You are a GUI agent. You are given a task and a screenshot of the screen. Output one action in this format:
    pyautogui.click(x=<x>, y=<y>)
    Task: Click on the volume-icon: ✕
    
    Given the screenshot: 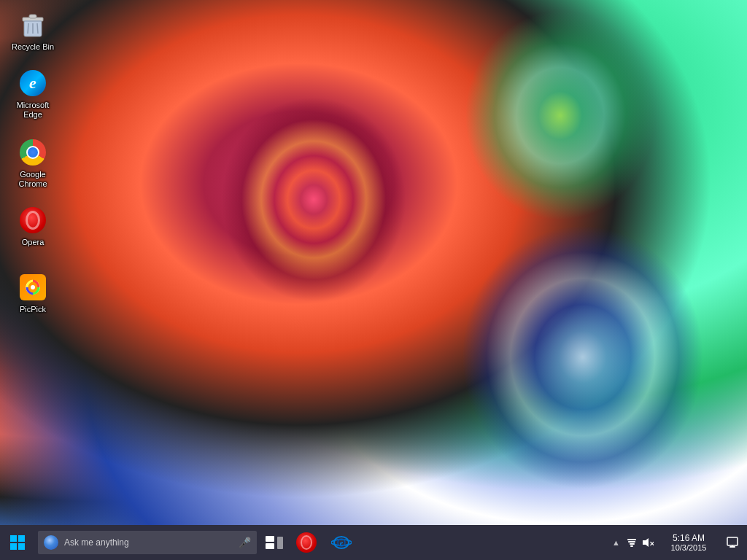 What is the action you would take?
    pyautogui.click(x=648, y=542)
    